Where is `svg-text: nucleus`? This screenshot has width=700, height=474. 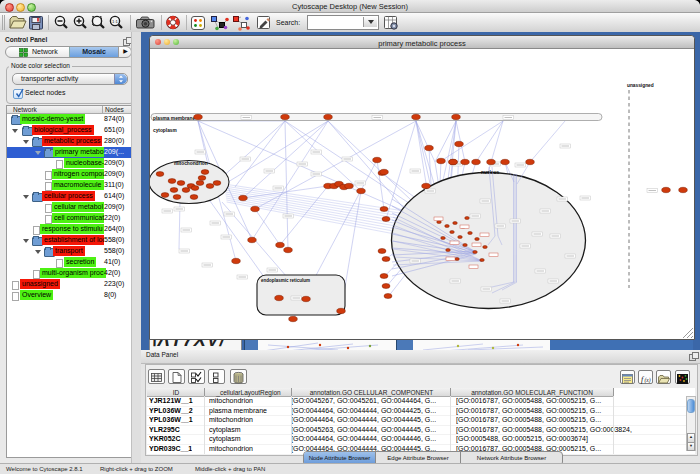
svg-text: nucleus is located at coordinates (490, 172).